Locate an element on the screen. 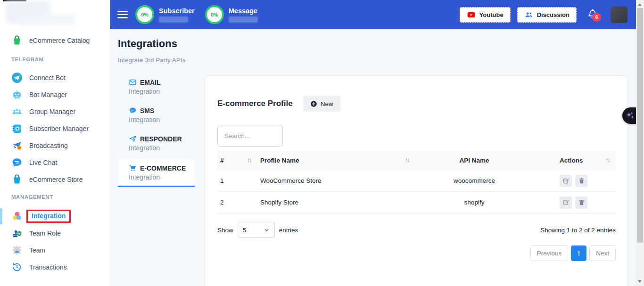 The height and width of the screenshot is (286, 644). telegram-plane-icon is located at coordinates (17, 78).